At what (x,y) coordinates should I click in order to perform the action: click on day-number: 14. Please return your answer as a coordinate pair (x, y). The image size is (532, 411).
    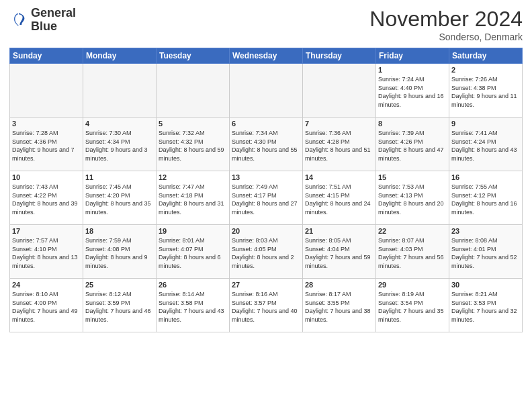
    Looking at the image, I should click on (339, 177).